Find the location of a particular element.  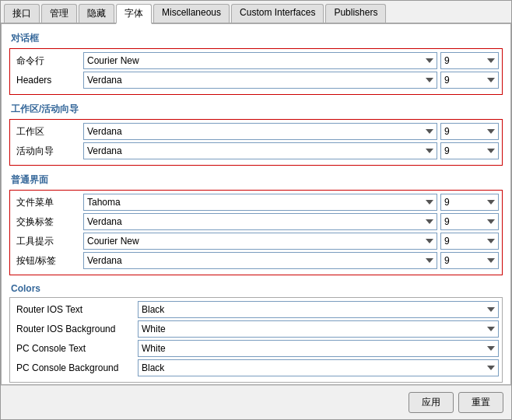

dialog-label-0: 命令行 is located at coordinates (48, 61).